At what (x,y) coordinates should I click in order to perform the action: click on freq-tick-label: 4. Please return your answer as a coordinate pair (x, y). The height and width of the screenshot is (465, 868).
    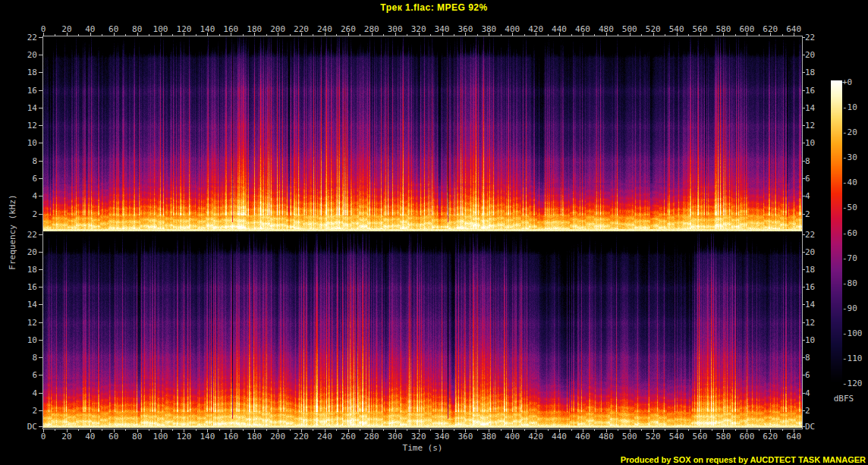
    Looking at the image, I should click on (26, 196).